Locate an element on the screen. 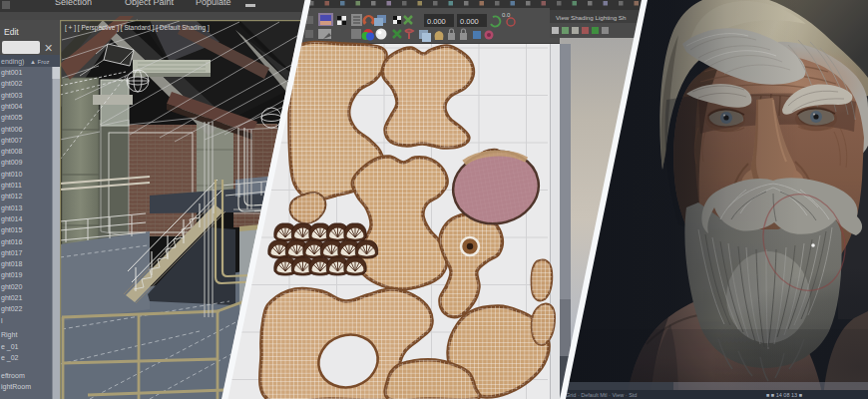 This screenshot has width=868, height=399. svg-text: e _02 is located at coordinates (10, 358).